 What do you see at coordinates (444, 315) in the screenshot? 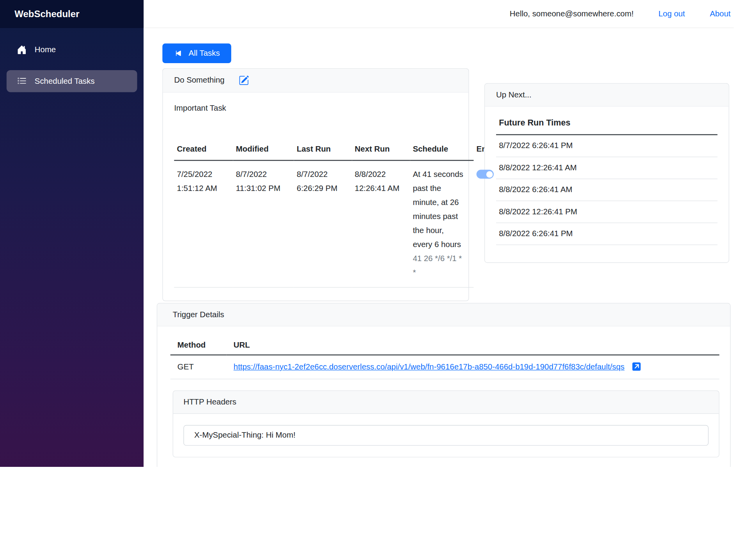
I see `trigger-details-header: Trigger Details` at bounding box center [444, 315].